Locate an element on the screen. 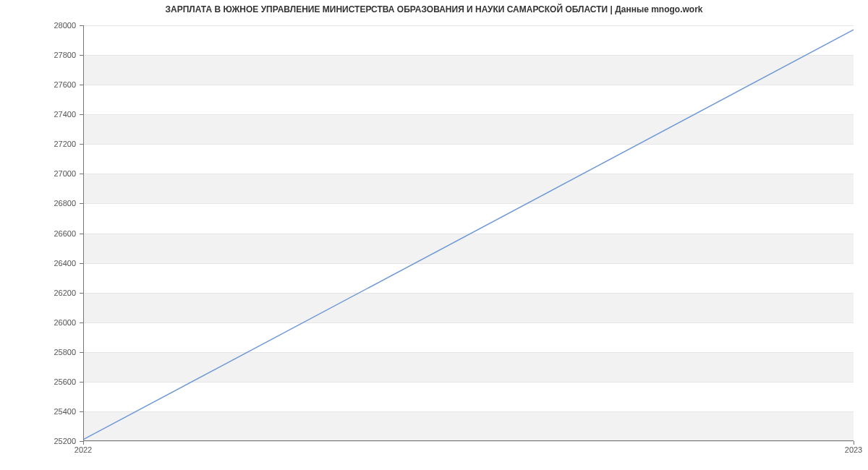 Image resolution: width=868 pixels, height=470 pixels. y-tick-label: 27600 is located at coordinates (56, 85).